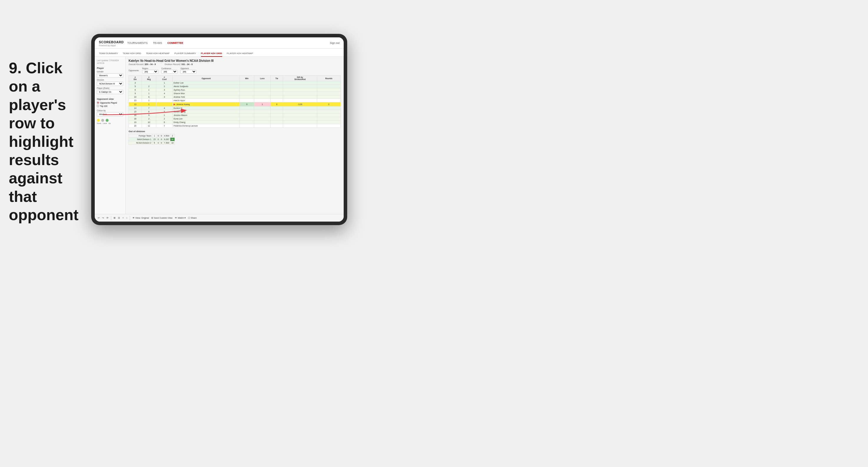 This screenshot has width=868, height=467. I want to click on gender-select: Women's, so click(110, 75).